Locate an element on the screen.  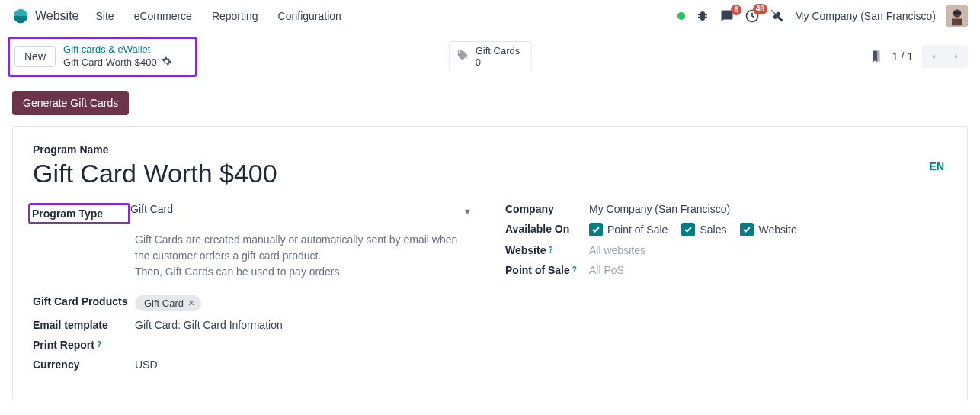
breadcrumb-highlight: New Gift cards & eWallet Gift Card Worth… is located at coordinates (102, 56).